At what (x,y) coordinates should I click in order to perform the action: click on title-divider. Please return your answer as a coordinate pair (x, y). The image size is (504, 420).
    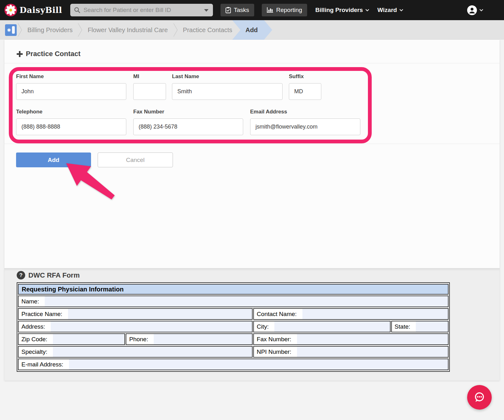
    Looking at the image, I should click on (252, 63).